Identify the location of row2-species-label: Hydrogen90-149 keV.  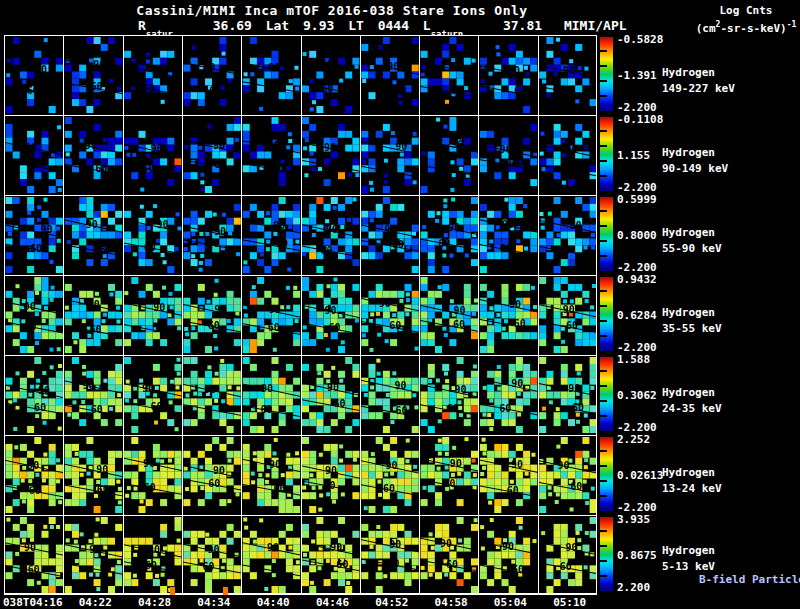
(695, 161).